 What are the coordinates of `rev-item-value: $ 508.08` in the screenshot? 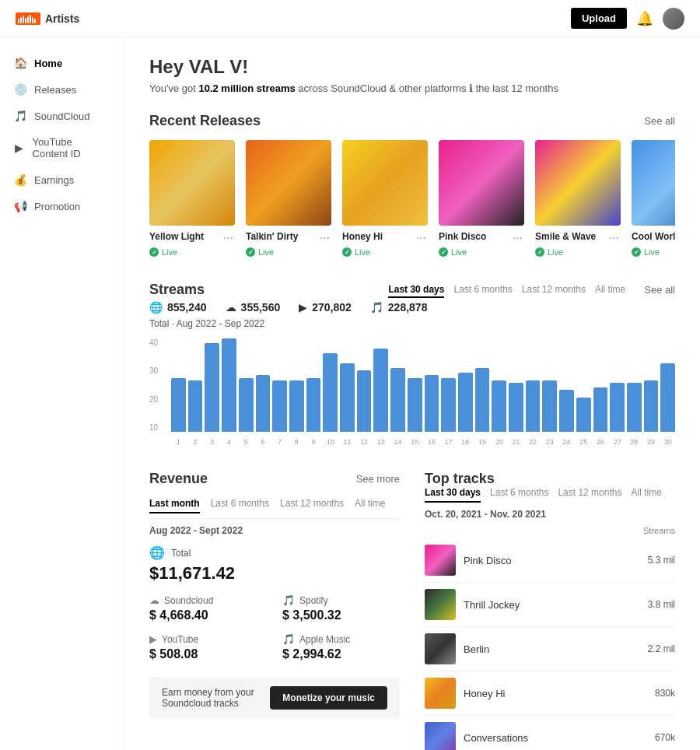 It's located at (208, 654).